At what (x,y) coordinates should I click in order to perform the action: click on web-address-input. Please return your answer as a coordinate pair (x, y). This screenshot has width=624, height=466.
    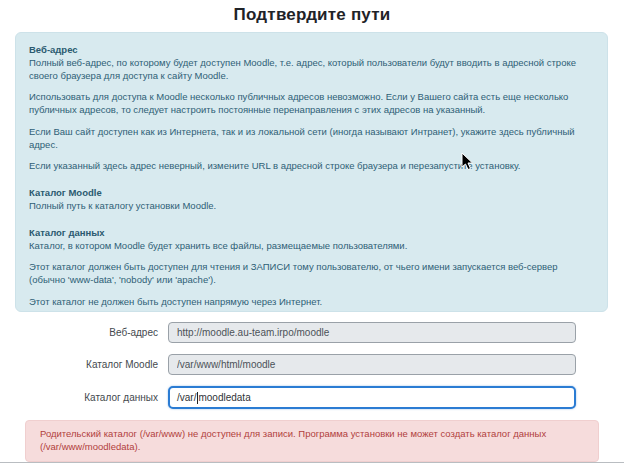
    Looking at the image, I should click on (372, 332).